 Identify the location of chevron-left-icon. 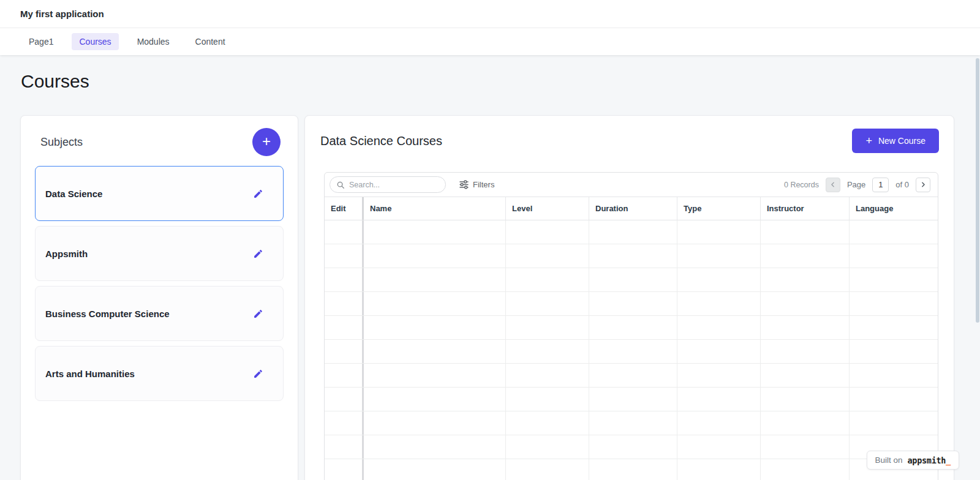
(833, 185).